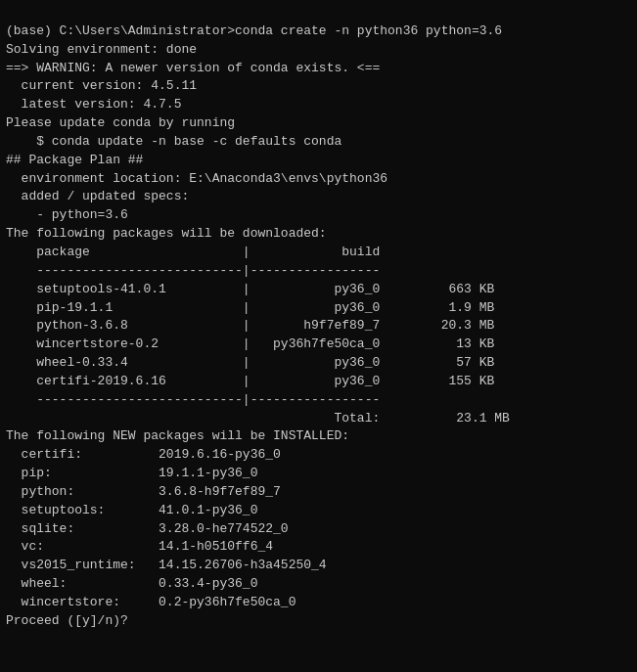 The height and width of the screenshot is (672, 637). What do you see at coordinates (319, 198) in the screenshot?
I see `terminal-line: added / updated specs:` at bounding box center [319, 198].